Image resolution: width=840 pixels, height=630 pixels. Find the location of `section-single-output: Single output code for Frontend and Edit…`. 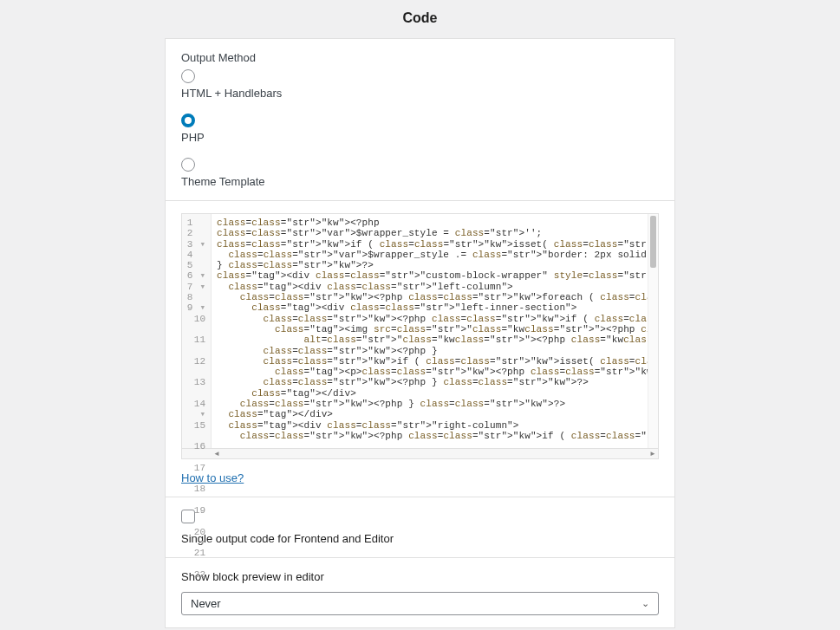

section-single-output: Single output code for Frontend and Edit… is located at coordinates (420, 528).